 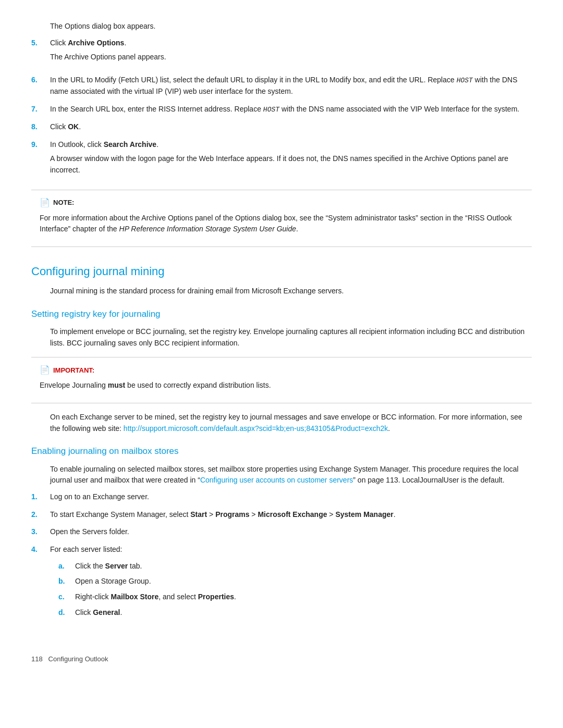 What do you see at coordinates (157, 144) in the screenshot?
I see `step-9-post: .` at bounding box center [157, 144].